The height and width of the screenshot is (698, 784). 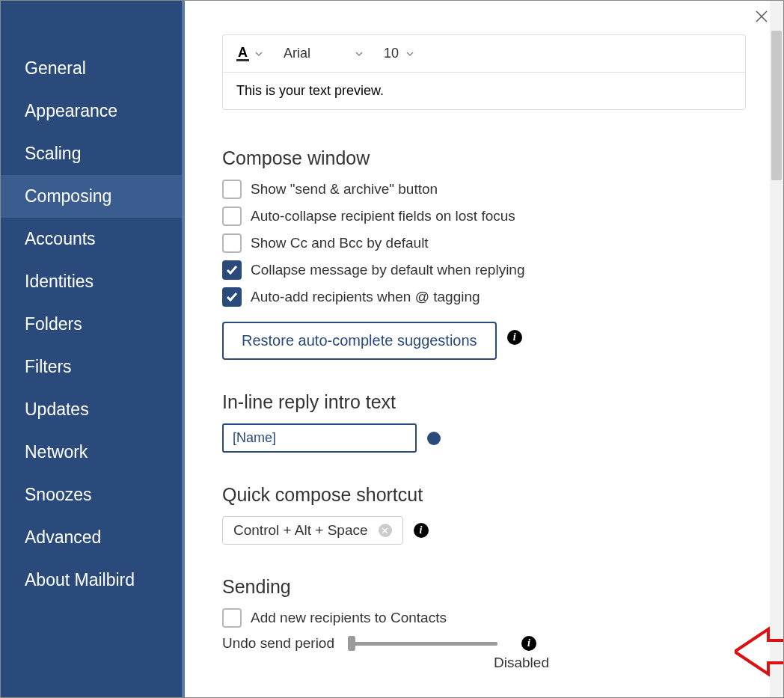 What do you see at coordinates (359, 341) in the screenshot?
I see `restore-autocomplete-button: Restore auto-complete suggestions` at bounding box center [359, 341].